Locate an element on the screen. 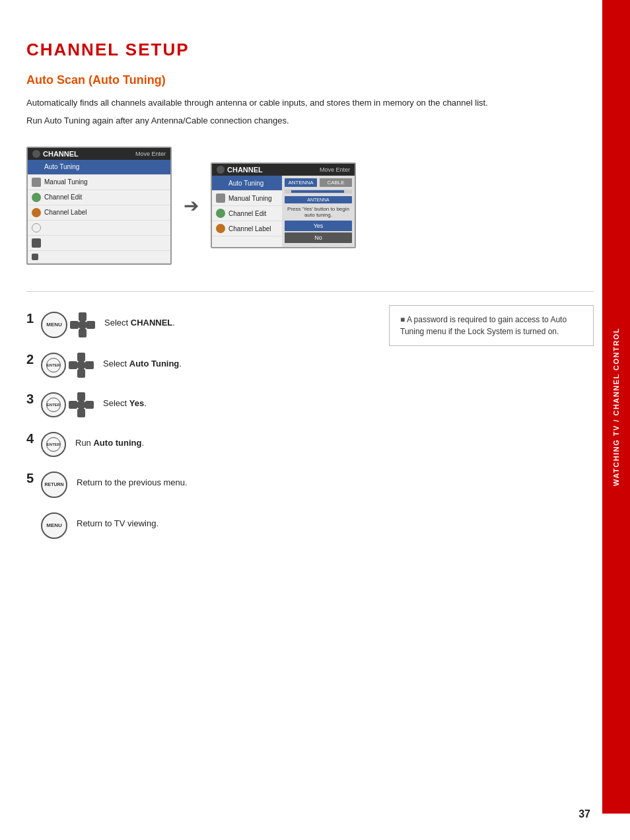 The image size is (630, 840). step-6-number is located at coordinates (34, 519).